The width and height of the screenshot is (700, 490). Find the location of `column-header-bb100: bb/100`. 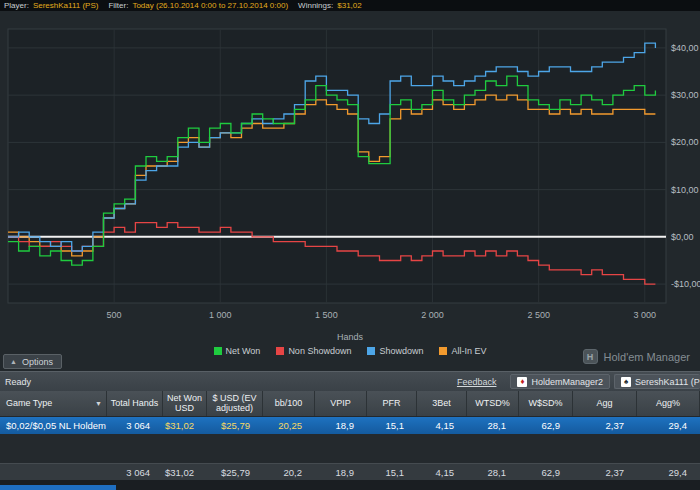

column-header-bb100: bb/100 is located at coordinates (289, 404).